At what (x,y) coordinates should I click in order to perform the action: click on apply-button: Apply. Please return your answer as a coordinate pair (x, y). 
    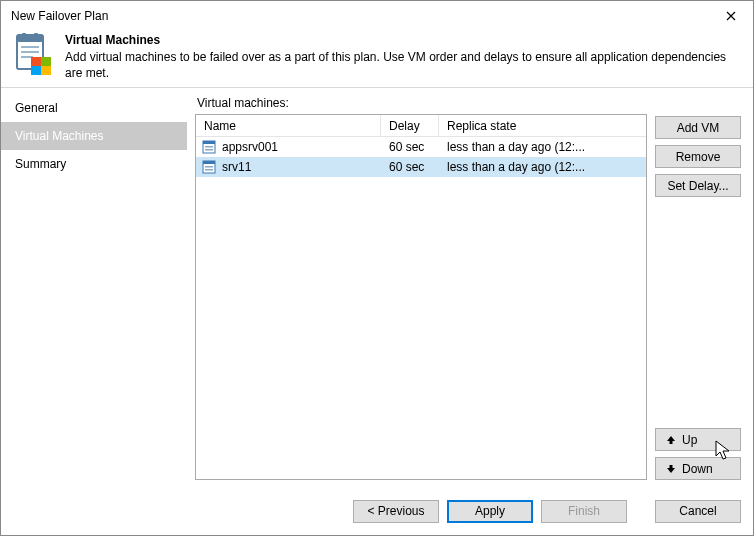
    Looking at the image, I should click on (490, 512).